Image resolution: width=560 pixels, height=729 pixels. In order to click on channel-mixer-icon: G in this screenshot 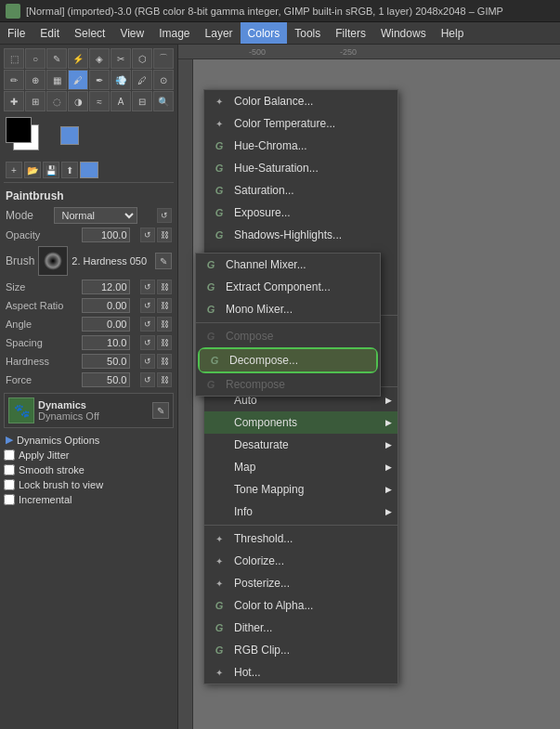, I will do `click(211, 265)`.